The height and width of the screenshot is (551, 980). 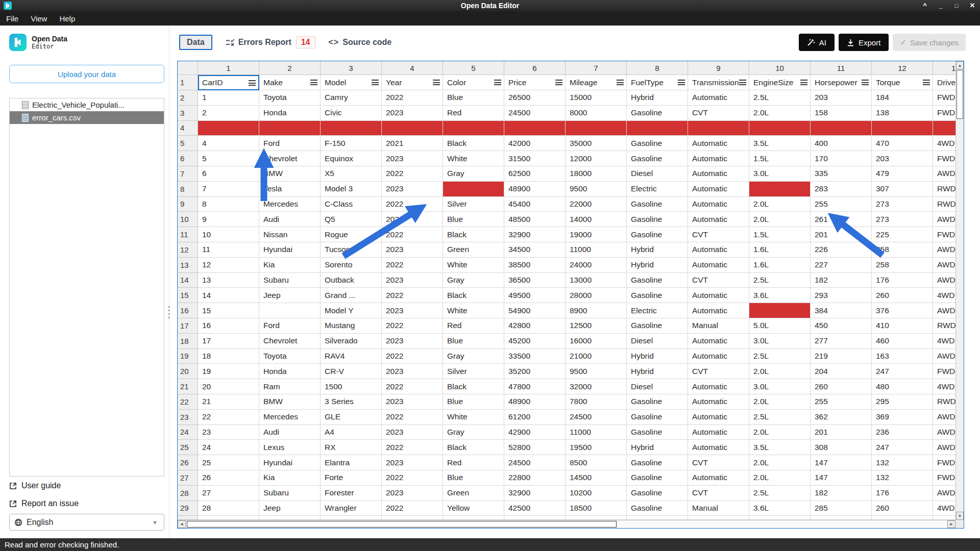 What do you see at coordinates (960, 94) in the screenshot?
I see `vertical-scroll-thumb` at bounding box center [960, 94].